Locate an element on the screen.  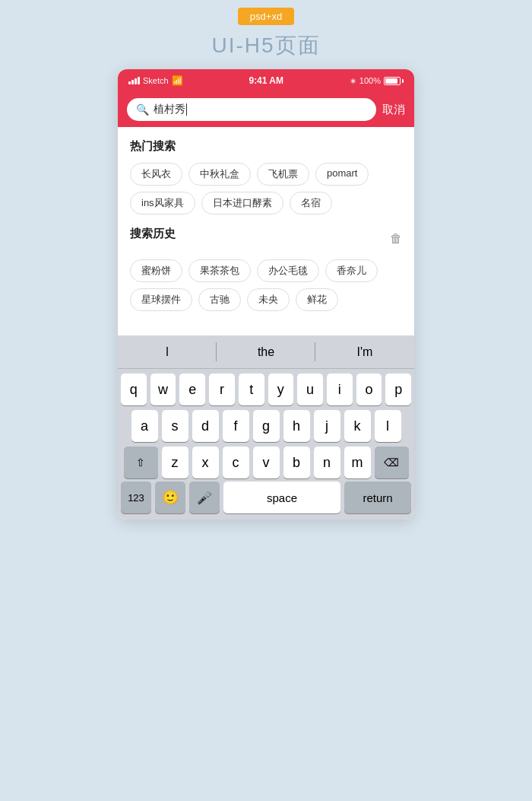
history-section-header: 搜索历史 🗑 is located at coordinates (266, 239).